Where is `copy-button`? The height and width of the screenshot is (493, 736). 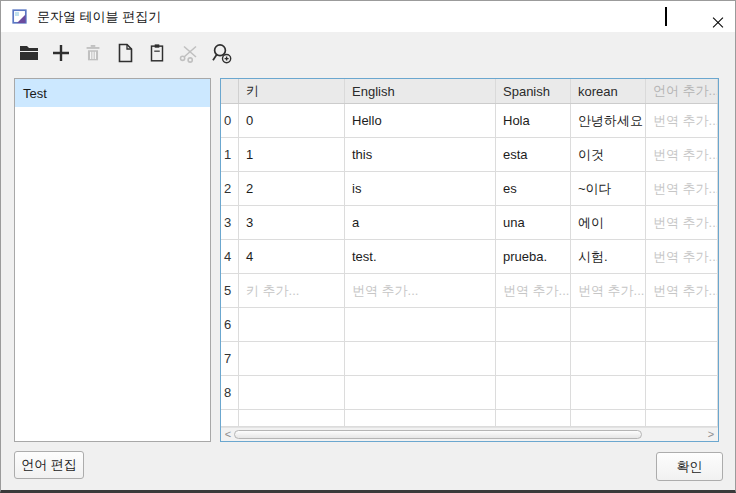
copy-button is located at coordinates (124, 54).